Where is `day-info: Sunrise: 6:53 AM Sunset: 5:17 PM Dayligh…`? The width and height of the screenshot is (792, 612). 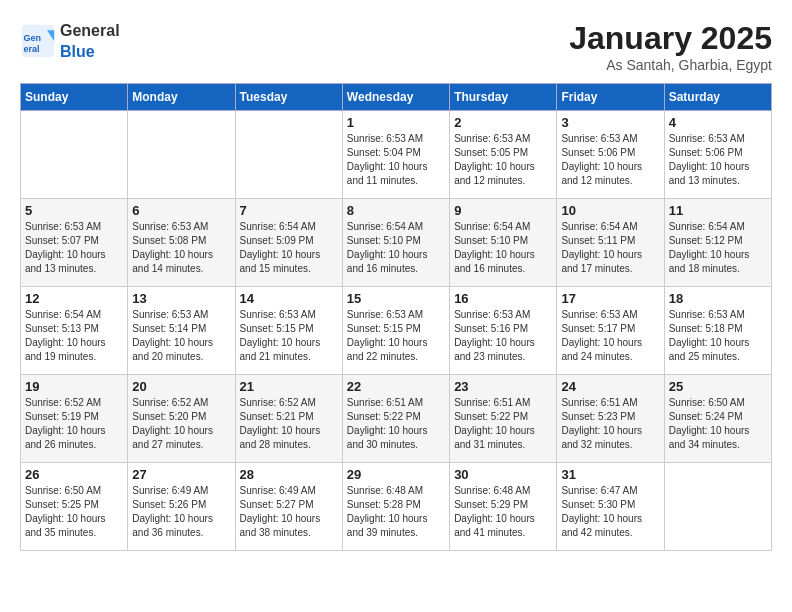 day-info: Sunrise: 6:53 AM Sunset: 5:17 PM Dayligh… is located at coordinates (610, 336).